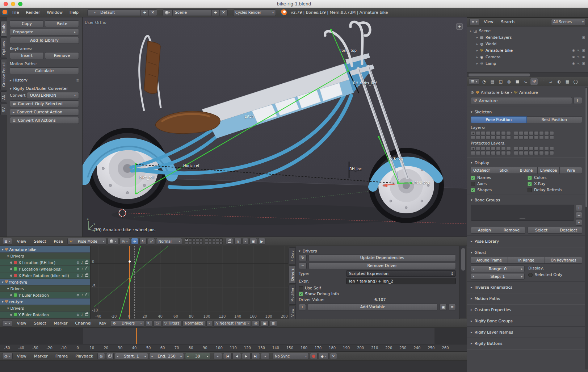 The width and height of the screenshot is (588, 372). Describe the element at coordinates (303, 266) in the screenshot. I see `remove-icon-button: −` at that location.